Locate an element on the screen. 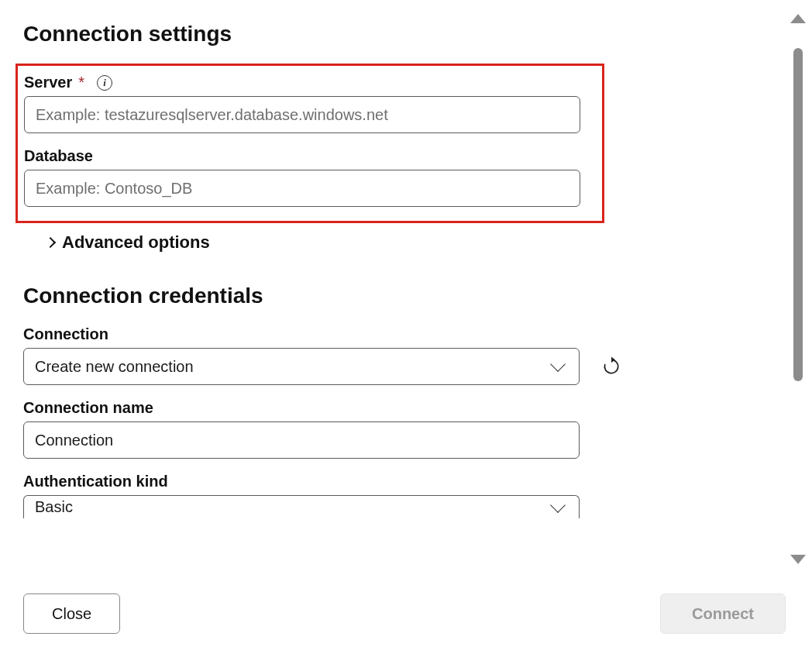 This screenshot has width=812, height=664. connection-field-block: Connection Create new connection is located at coordinates (387, 355).